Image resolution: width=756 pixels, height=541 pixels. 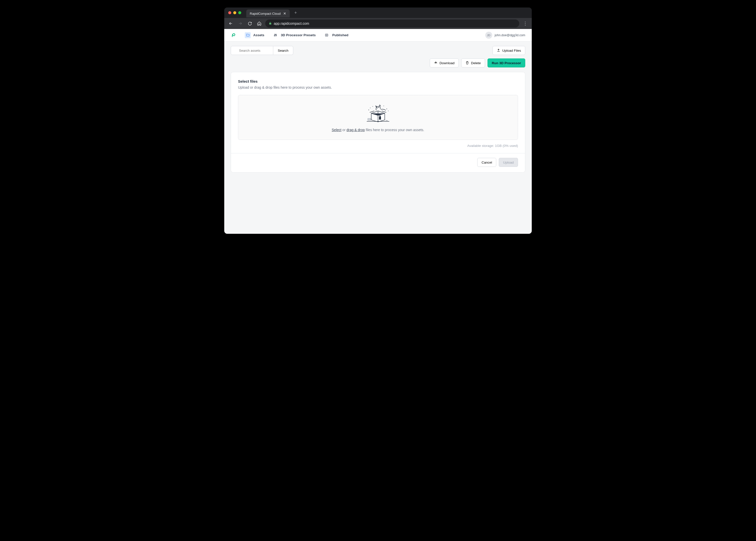 I want to click on user-email: john.doe@dgg3d.com, so click(x=510, y=35).